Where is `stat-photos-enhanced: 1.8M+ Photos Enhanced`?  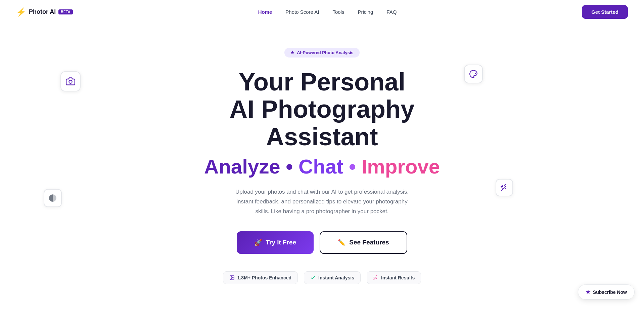 stat-photos-enhanced: 1.8M+ Photos Enhanced is located at coordinates (261, 278).